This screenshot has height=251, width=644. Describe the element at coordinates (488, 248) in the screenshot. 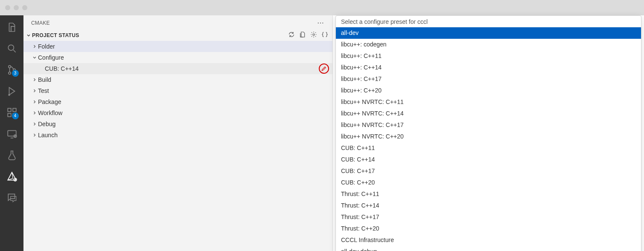

I see `quickinput-item: all-dev debug` at that location.